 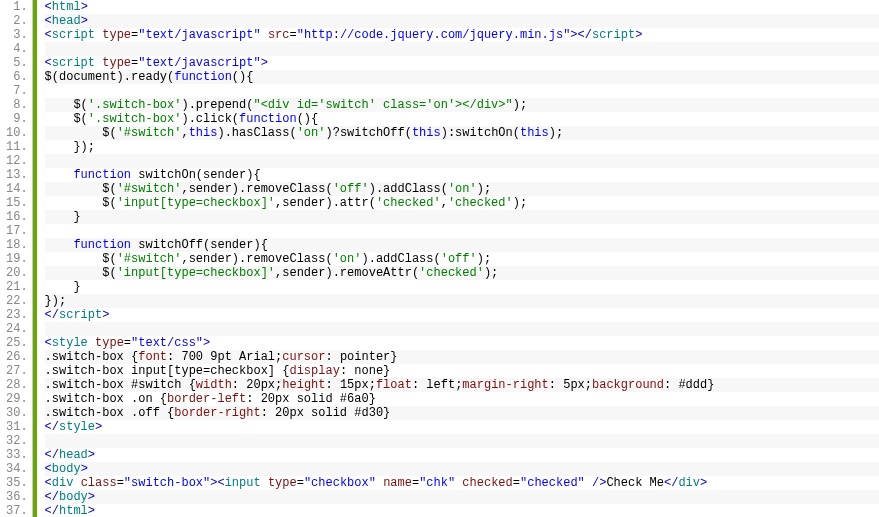 What do you see at coordinates (17, 77) in the screenshot?
I see `line-number: 6.` at bounding box center [17, 77].